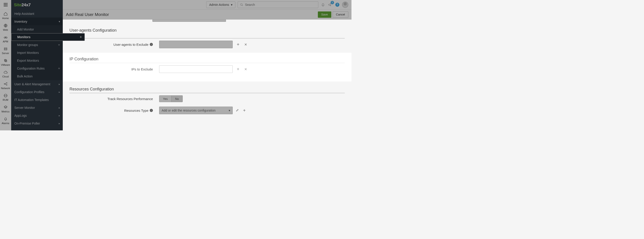 The image size is (644, 239). I want to click on badge: 9, so click(332, 3).